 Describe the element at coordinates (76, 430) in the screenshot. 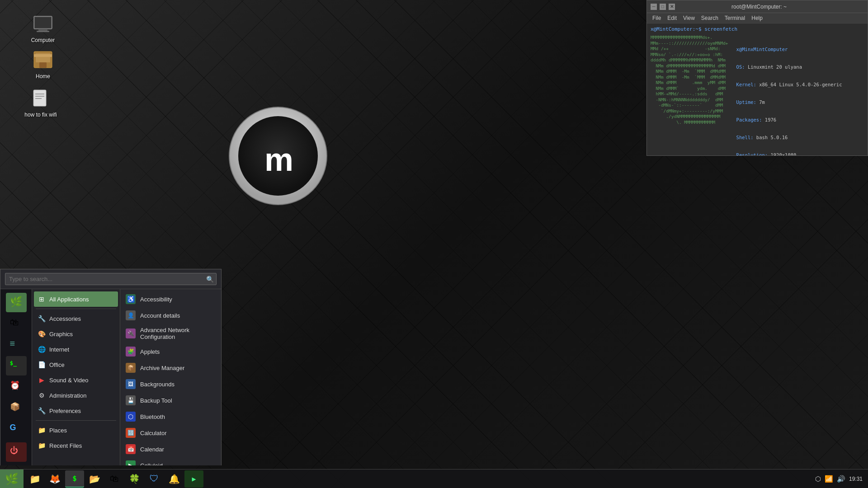

I see `category-places: 📁 Places` at that location.